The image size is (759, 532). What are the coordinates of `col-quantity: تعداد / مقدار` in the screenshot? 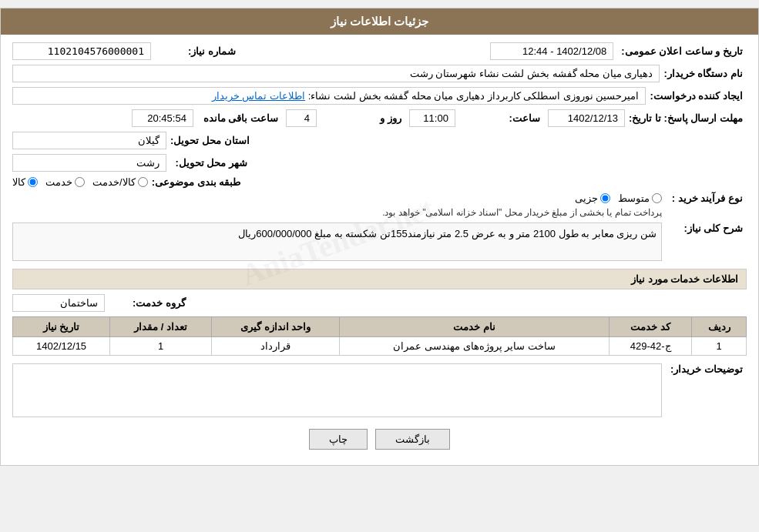 It's located at (161, 327).